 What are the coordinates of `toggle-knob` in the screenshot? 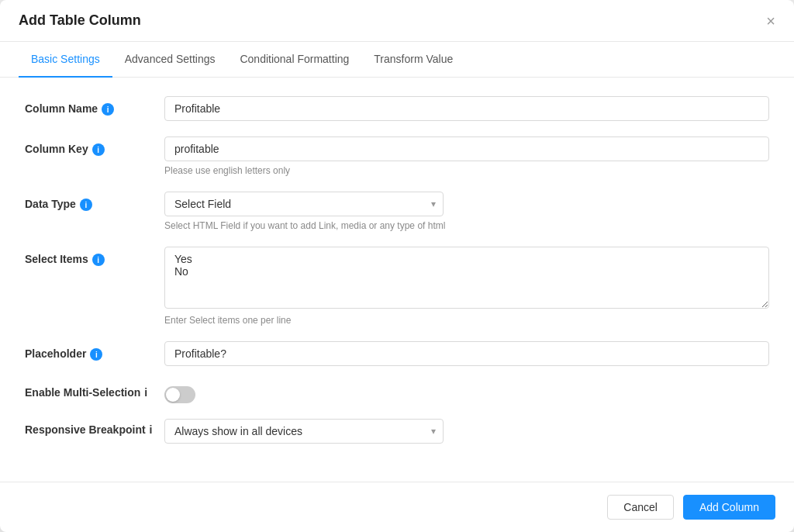 It's located at (173, 395).